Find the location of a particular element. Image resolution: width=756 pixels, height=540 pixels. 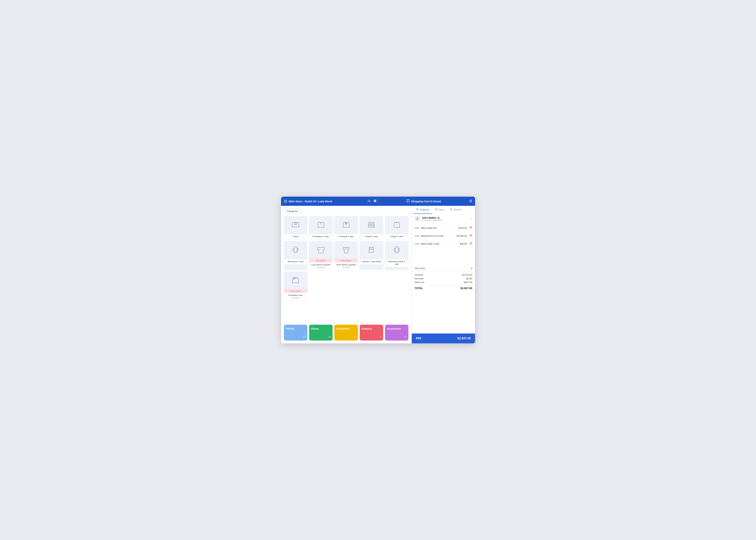

product-card: Striped T-shirt is located at coordinates (372, 228).